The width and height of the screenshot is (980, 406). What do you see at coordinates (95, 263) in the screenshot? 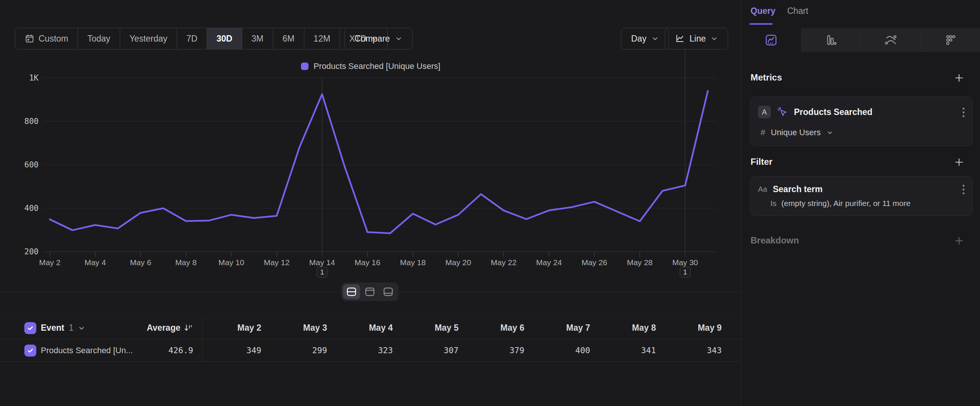
I see `x-axis-label: May 4` at bounding box center [95, 263].